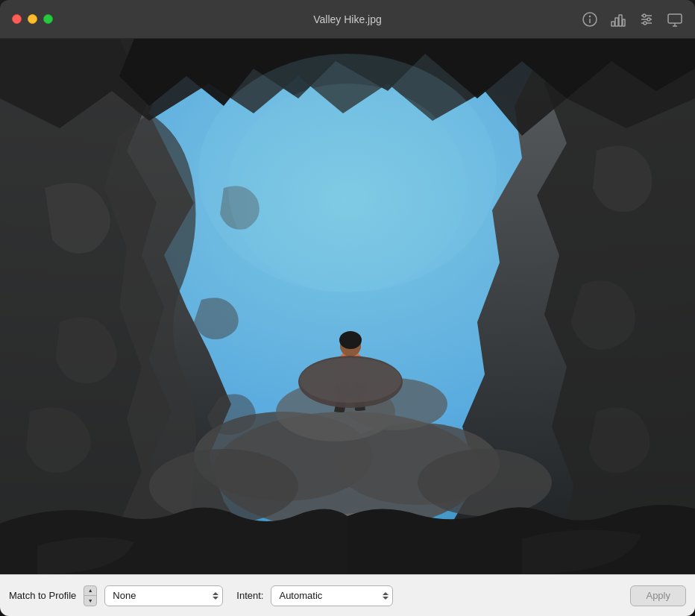 The height and width of the screenshot is (616, 695). I want to click on match-profile-stepper: ▲ ▼, so click(90, 596).